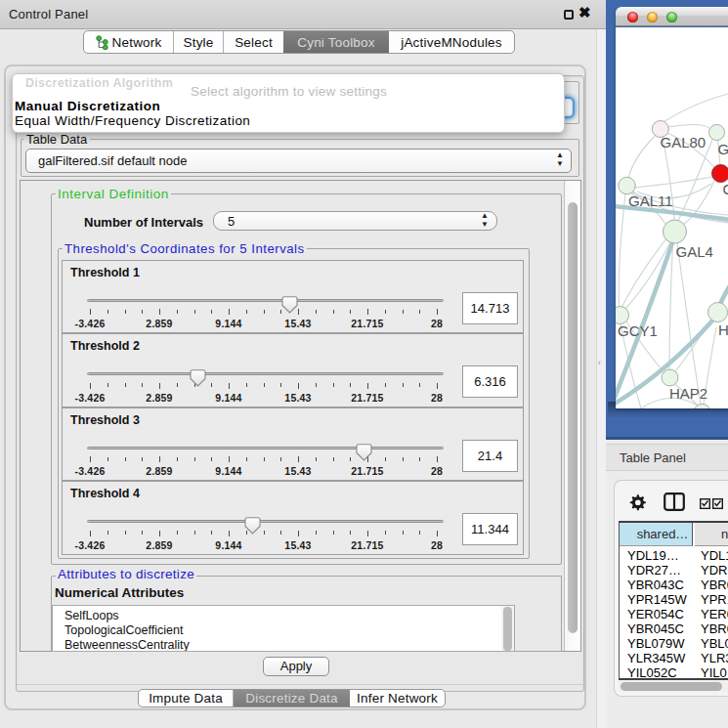  I want to click on svg-text: HAP2, so click(688, 393).